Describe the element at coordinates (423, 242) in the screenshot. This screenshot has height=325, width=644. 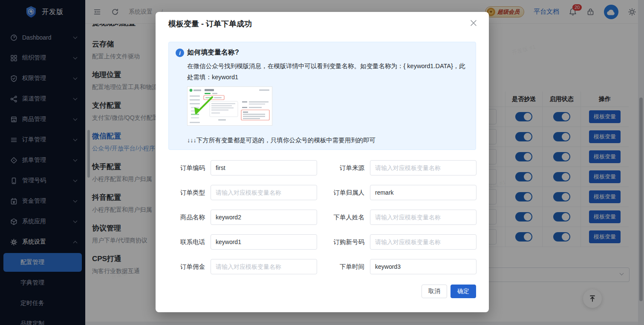
I see `new-number-input` at that location.